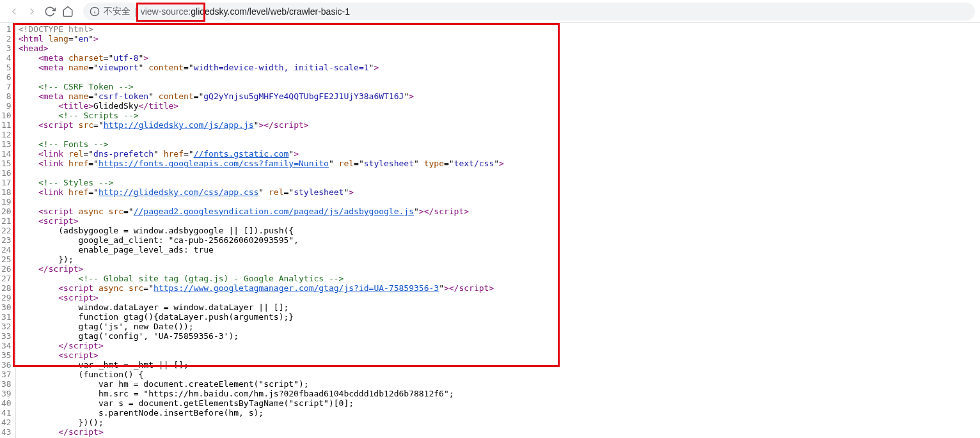 This screenshot has height=438, width=980. What do you see at coordinates (261, 115) in the screenshot?
I see `code-line: <!-- Scripts -->` at bounding box center [261, 115].